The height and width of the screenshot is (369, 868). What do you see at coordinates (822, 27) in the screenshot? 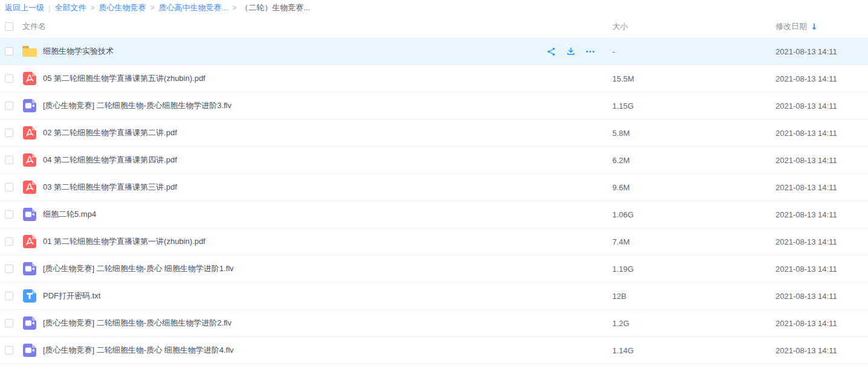
I see `column-header-date: 修改日期 ↓` at bounding box center [822, 27].